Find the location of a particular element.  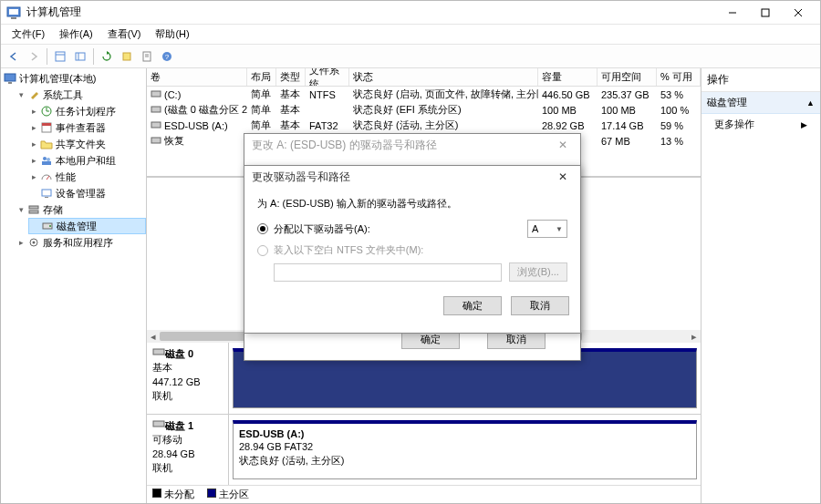

actions-header: 操作 is located at coordinates (761, 80).